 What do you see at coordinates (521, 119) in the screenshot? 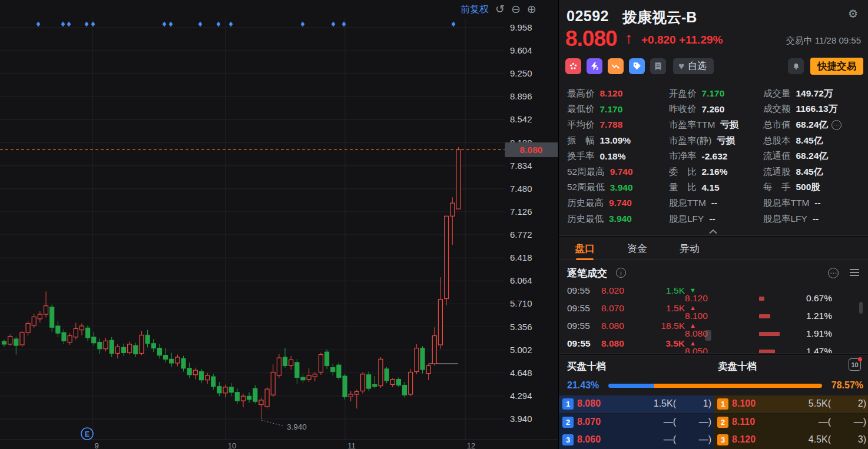
I see `y-axis-label: 8.542` at bounding box center [521, 119].